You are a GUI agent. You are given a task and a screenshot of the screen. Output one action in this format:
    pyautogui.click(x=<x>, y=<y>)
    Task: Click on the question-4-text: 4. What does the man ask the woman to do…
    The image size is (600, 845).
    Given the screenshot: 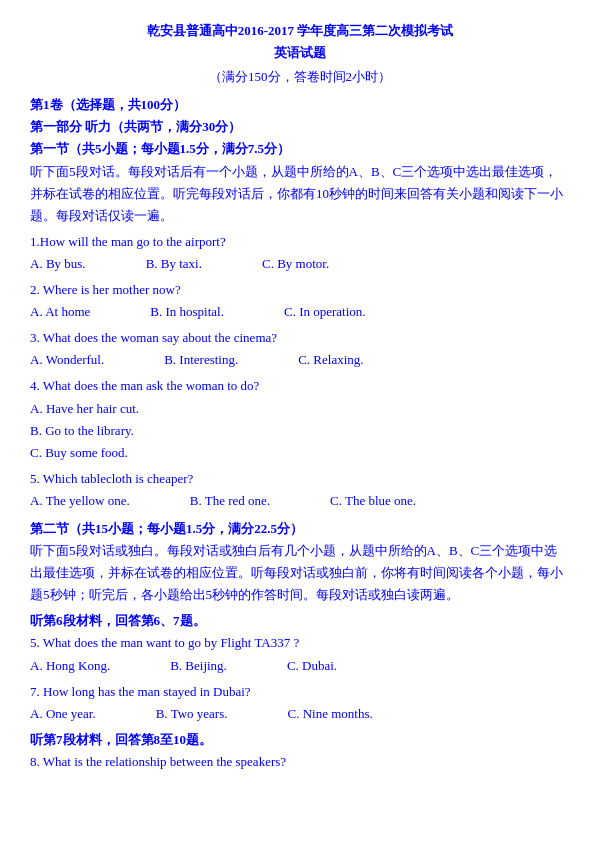 What is the action you would take?
    pyautogui.click(x=300, y=386)
    